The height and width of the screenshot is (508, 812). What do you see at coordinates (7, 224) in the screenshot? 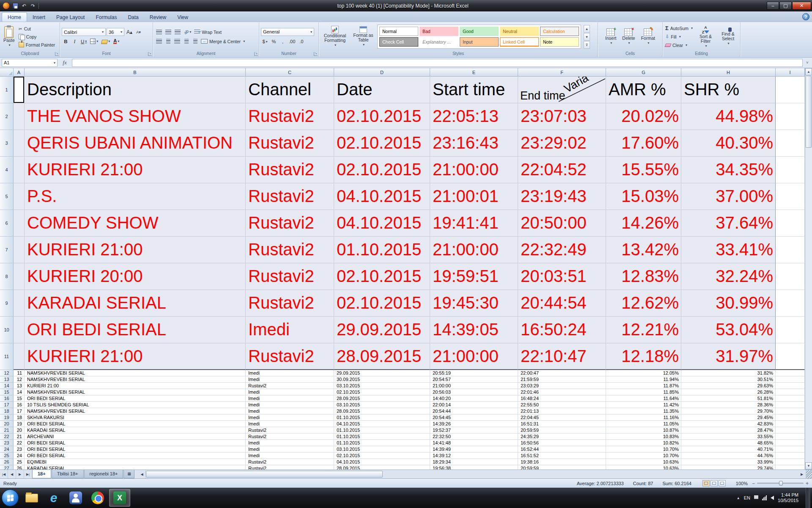
I see `row-header-6: 6` at bounding box center [7, 224].